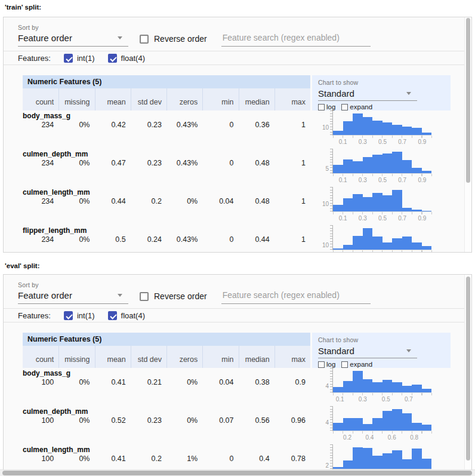 The height and width of the screenshot is (476, 475). What do you see at coordinates (382, 387) in the screenshot?
I see `histogram: 40.10.30.50.7` at bounding box center [382, 387].